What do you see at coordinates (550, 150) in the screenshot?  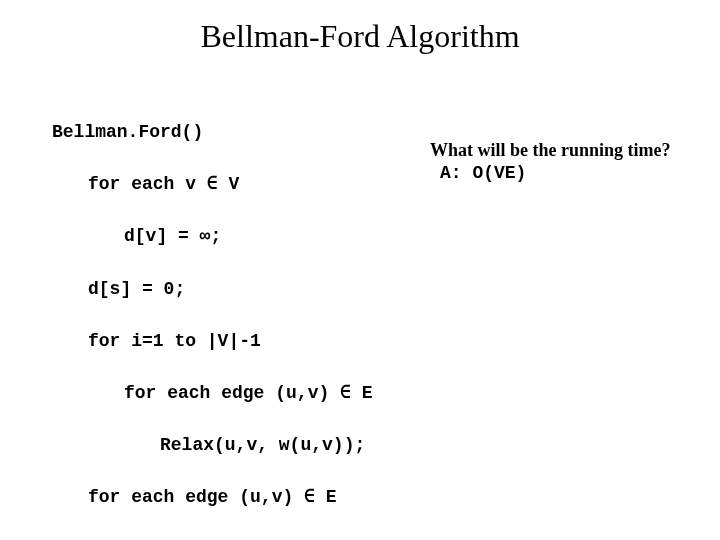 I see `question-text: What will be the running time?` at bounding box center [550, 150].